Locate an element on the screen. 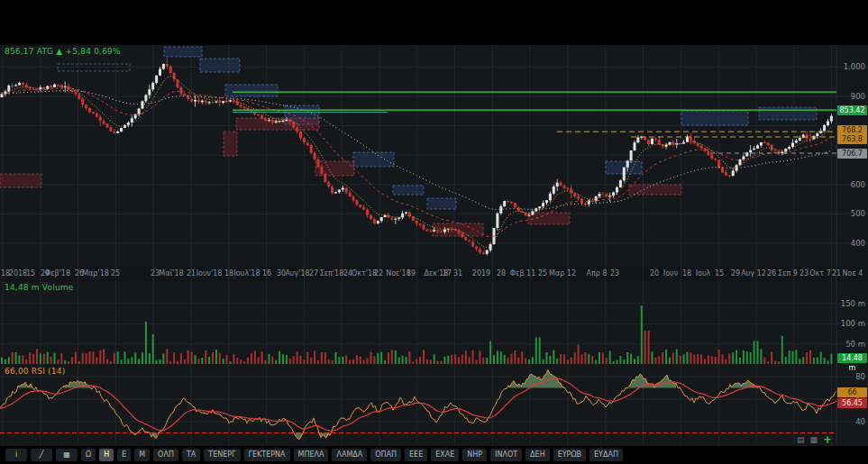  time-label: 2018 is located at coordinates (18, 274).